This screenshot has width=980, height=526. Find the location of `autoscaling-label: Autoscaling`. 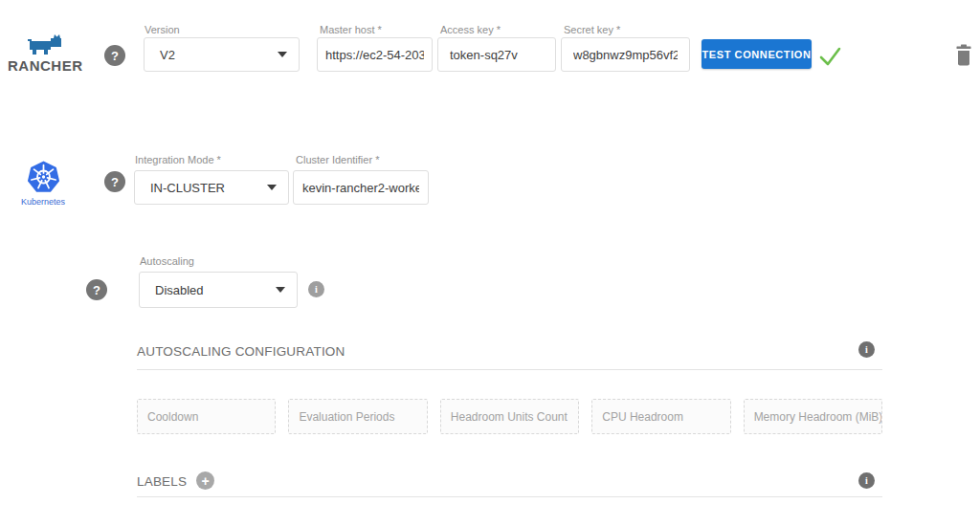

autoscaling-label: Autoscaling is located at coordinates (167, 261).